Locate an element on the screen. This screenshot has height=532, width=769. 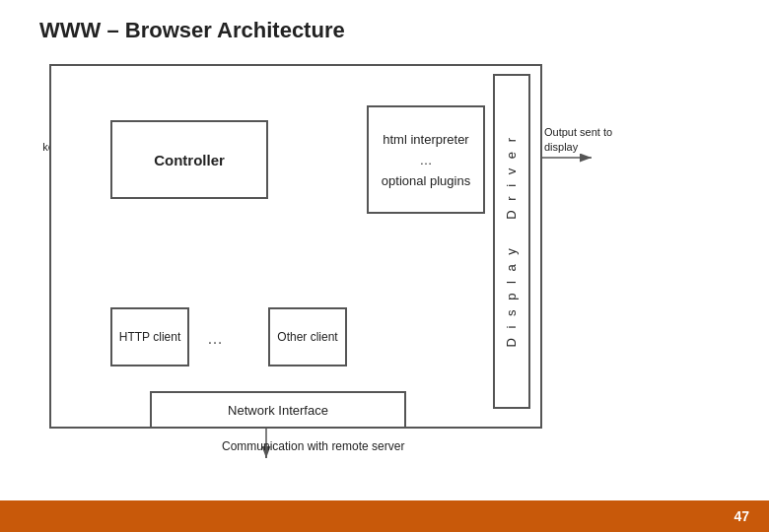
output-label: Output sent to display is located at coordinates (589, 140).